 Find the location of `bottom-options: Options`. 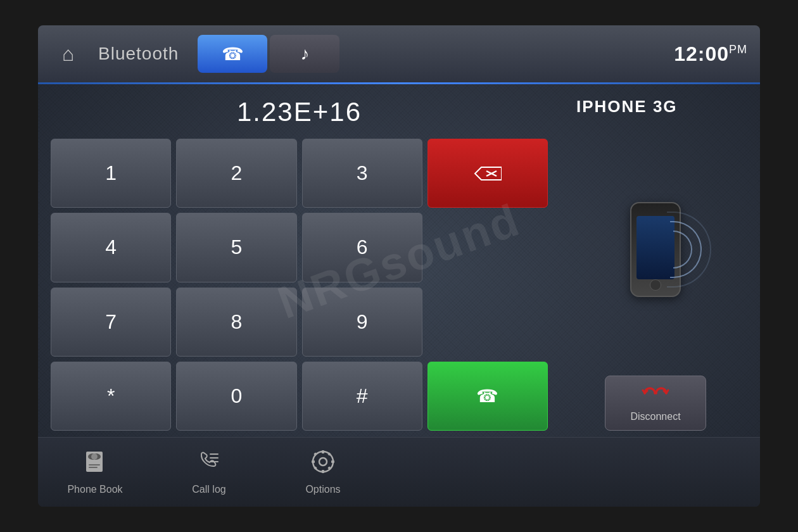

bottom-options: Options is located at coordinates (323, 472).